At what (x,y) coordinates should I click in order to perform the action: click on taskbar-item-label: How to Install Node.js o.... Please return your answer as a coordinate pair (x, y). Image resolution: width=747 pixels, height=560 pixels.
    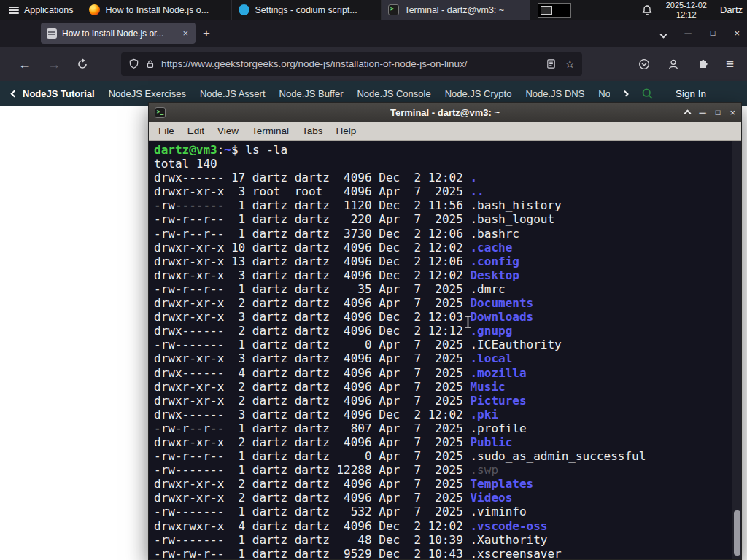
    Looking at the image, I should click on (157, 10).